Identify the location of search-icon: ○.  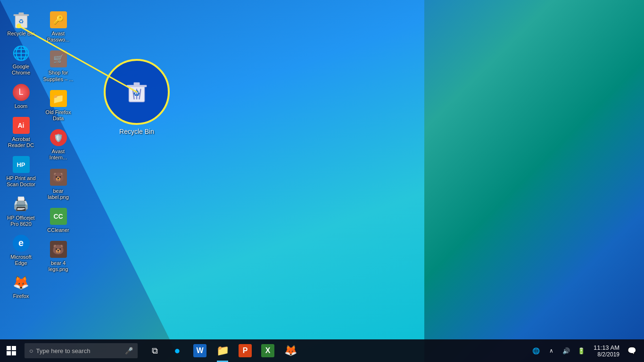
(31, 351).